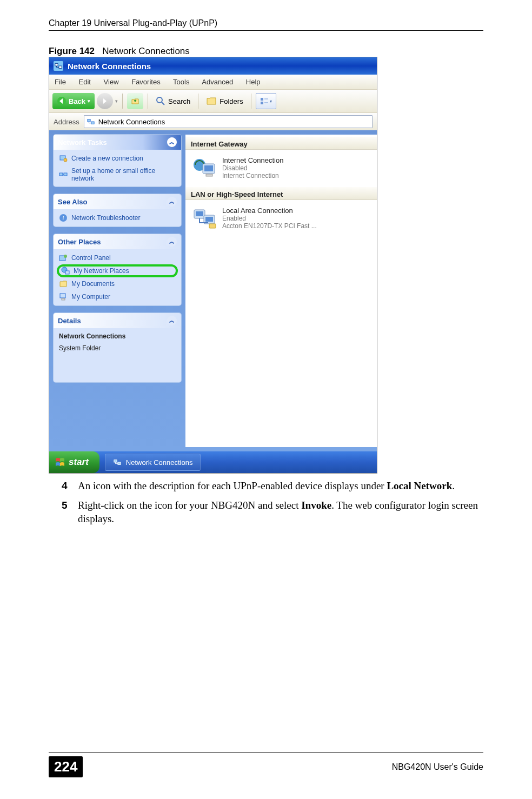 The image size is (532, 799). I want to click on conn1-status: Disabled, so click(253, 168).